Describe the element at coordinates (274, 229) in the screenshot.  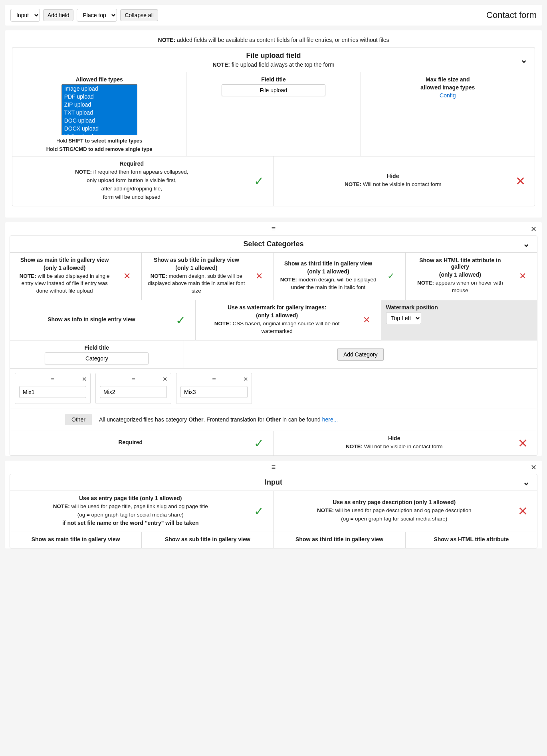
I see `drag-bar: ≡ ✕` at that location.